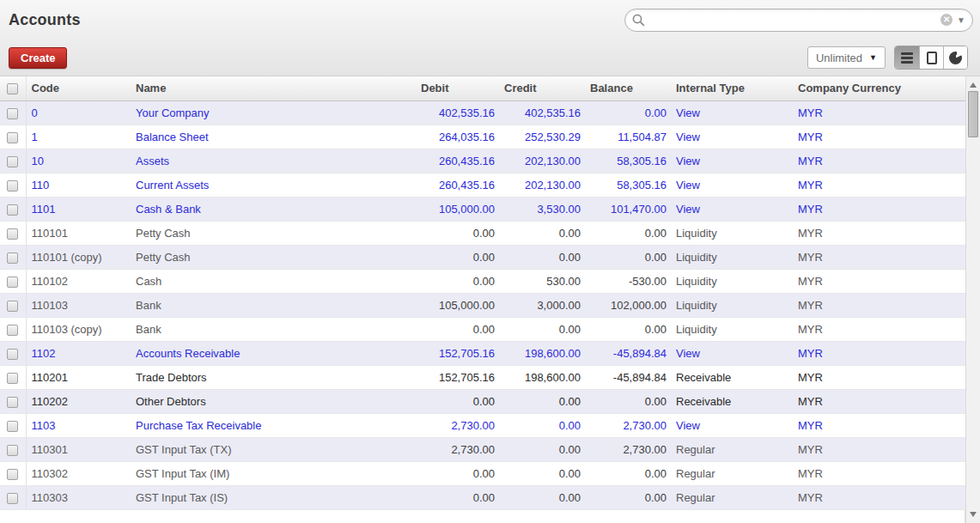  Describe the element at coordinates (273, 88) in the screenshot. I see `column-header-name: Name` at that location.